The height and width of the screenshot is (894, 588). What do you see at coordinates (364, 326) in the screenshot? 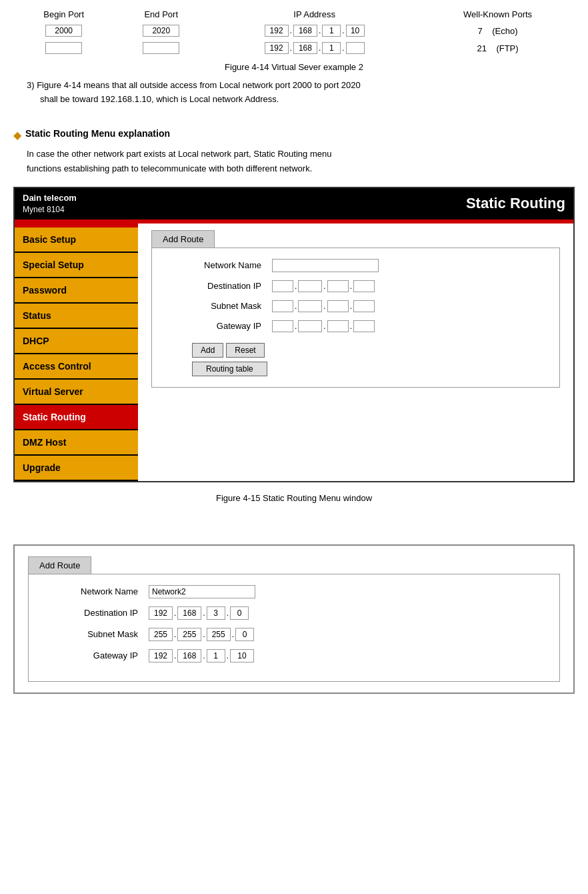
I see `gw-ip4` at bounding box center [364, 326].